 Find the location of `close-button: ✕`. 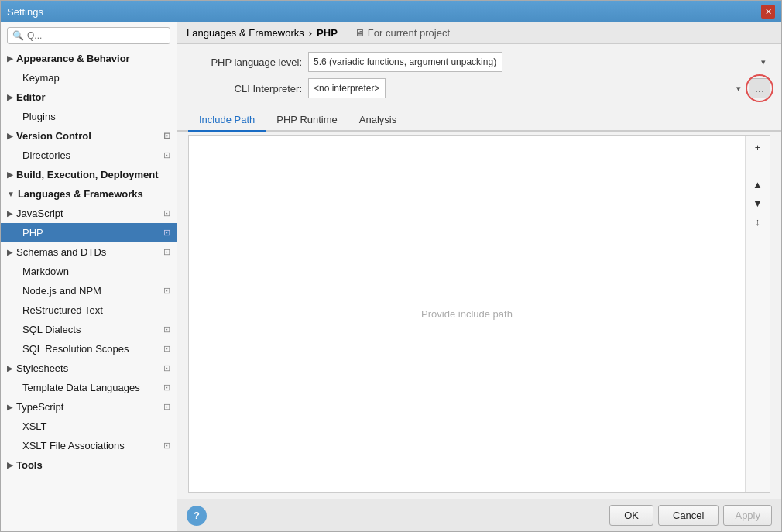

close-button: ✕ is located at coordinates (768, 12).